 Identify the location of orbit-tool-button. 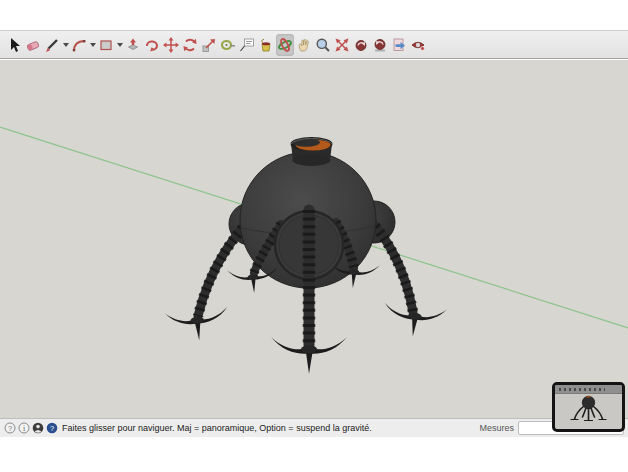
(285, 45).